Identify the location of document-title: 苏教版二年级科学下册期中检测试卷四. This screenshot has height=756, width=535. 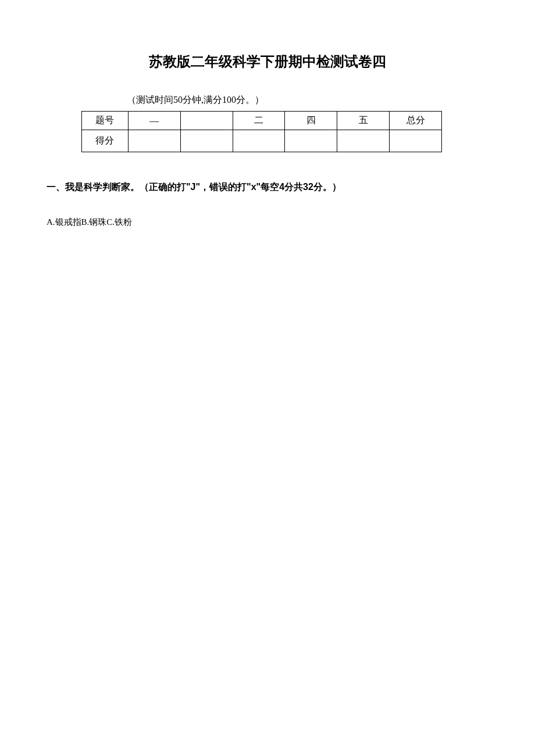
(268, 62).